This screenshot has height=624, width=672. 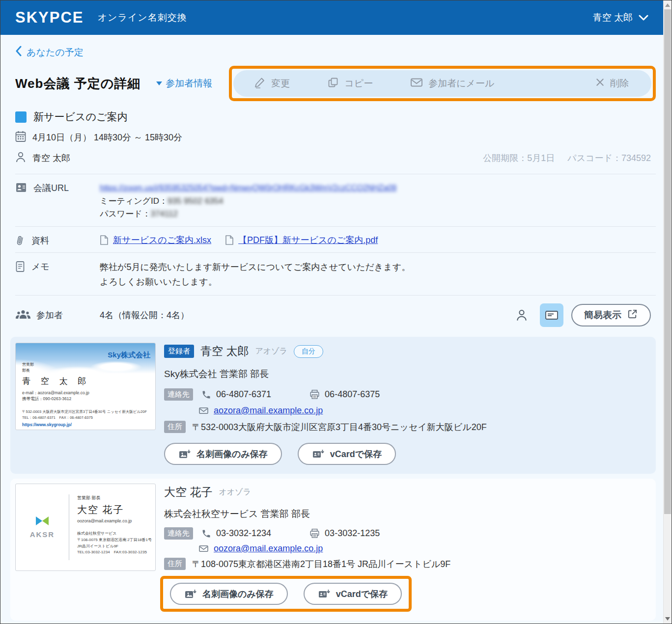 I want to click on participants-header: 参加者 4名（情報公開：4名） 簡易表示, so click(x=336, y=315).